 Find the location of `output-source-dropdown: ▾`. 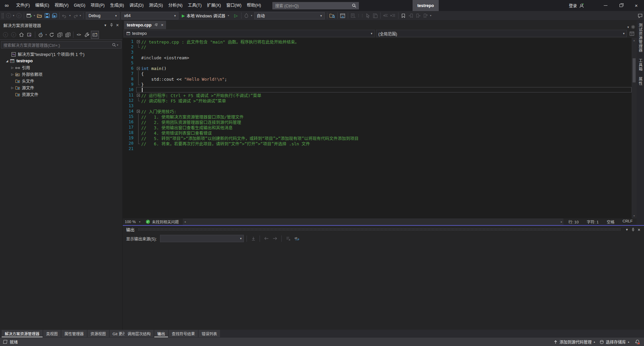

output-source-dropdown: ▾ is located at coordinates (202, 238).